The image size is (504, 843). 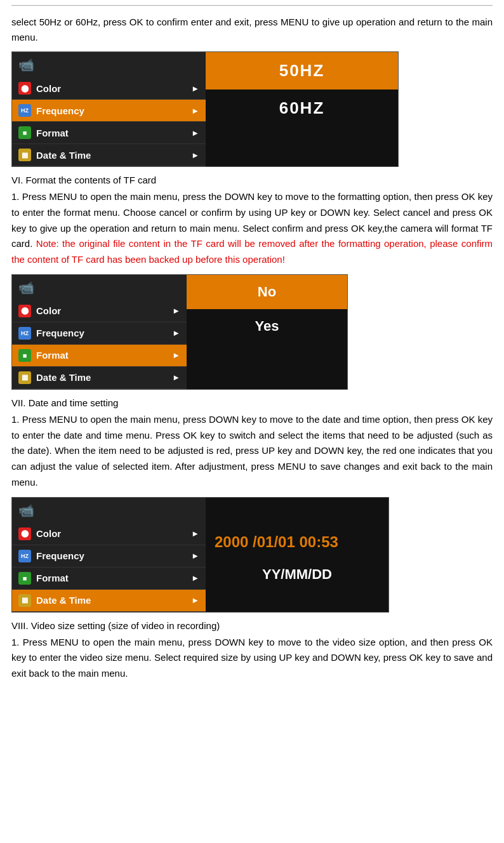 I want to click on menu-item-color-2: ⬤ Color ►, so click(x=99, y=311).